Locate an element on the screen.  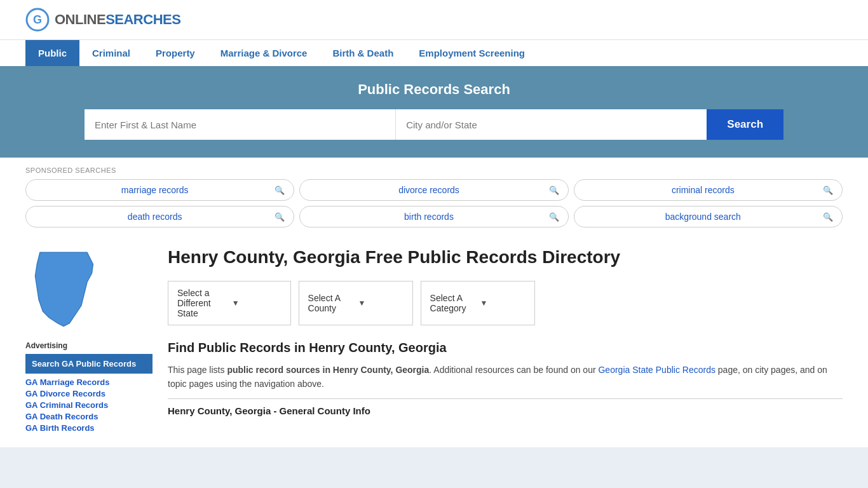
logo: G ONLINESEARCHES is located at coordinates (103, 20).